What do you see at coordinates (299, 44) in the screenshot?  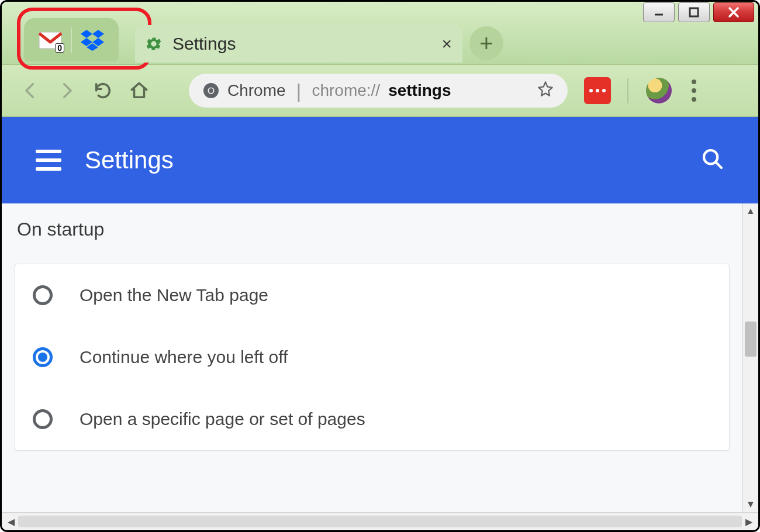 I see `active-tab: Settings ×` at bounding box center [299, 44].